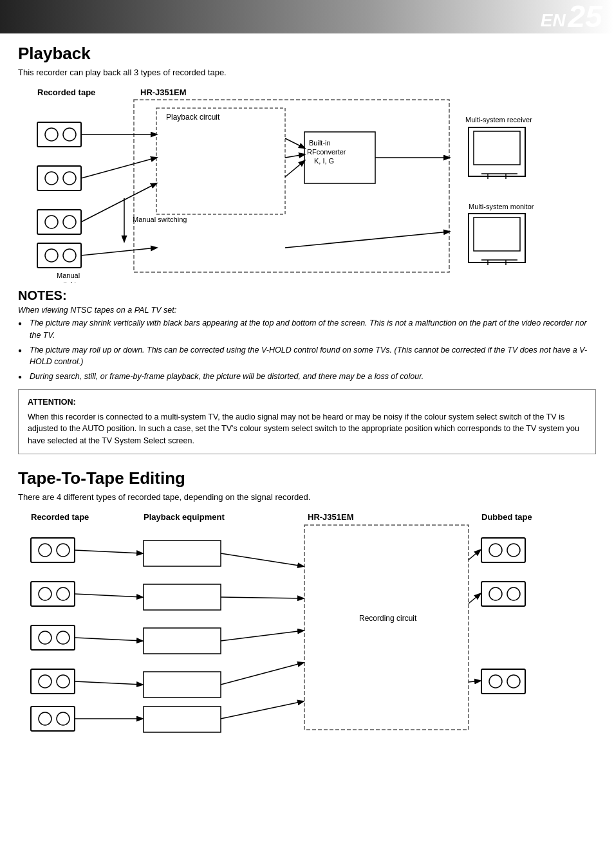 Image resolution: width=614 pixels, height=868 pixels. What do you see at coordinates (307, 329) in the screenshot?
I see `note-item-1: The picture may shrink vertically with b…` at bounding box center [307, 329].